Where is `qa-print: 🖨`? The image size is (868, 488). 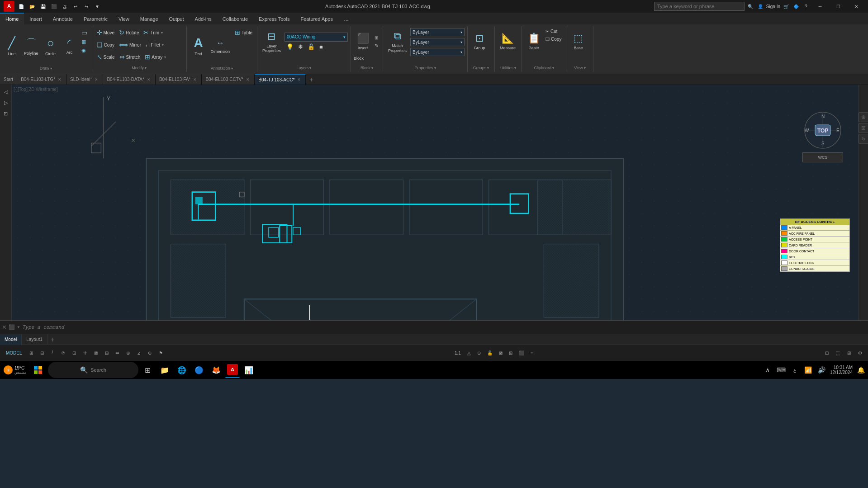
qa-print: 🖨 is located at coordinates (65, 6).